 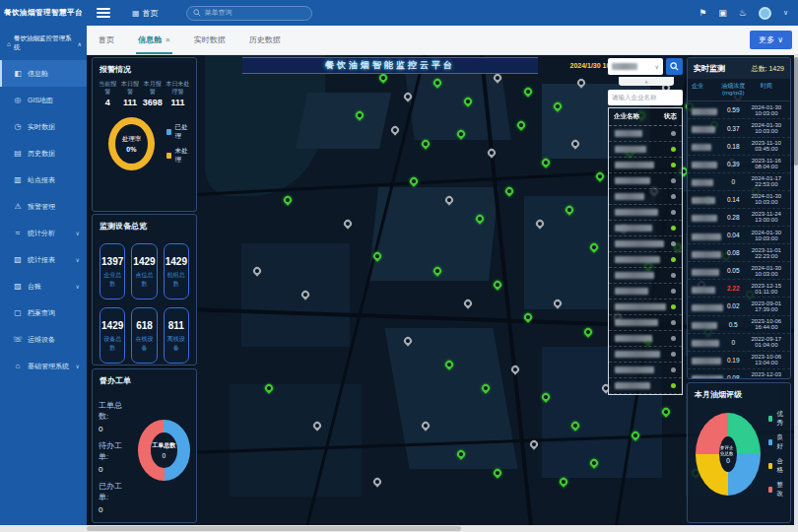 I want to click on vertical-scrollbar, so click(x=796, y=290).